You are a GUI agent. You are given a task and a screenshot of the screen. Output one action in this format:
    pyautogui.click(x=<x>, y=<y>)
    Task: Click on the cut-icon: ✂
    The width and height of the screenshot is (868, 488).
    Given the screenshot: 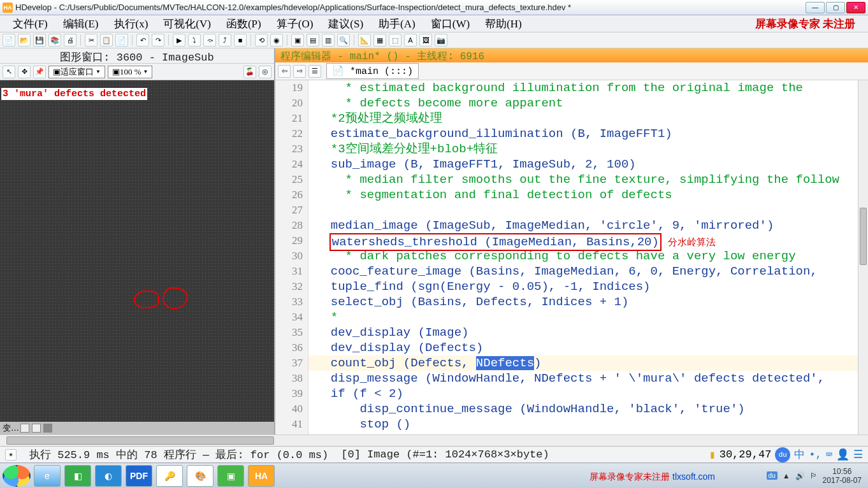 What is the action you would take?
    pyautogui.click(x=91, y=40)
    